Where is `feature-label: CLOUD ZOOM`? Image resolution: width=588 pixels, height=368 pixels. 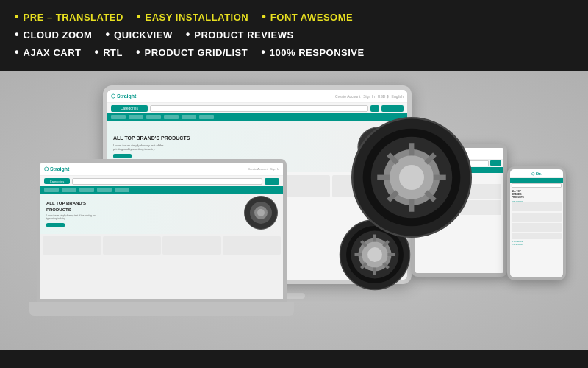 feature-label: CLOUD ZOOM is located at coordinates (58, 35).